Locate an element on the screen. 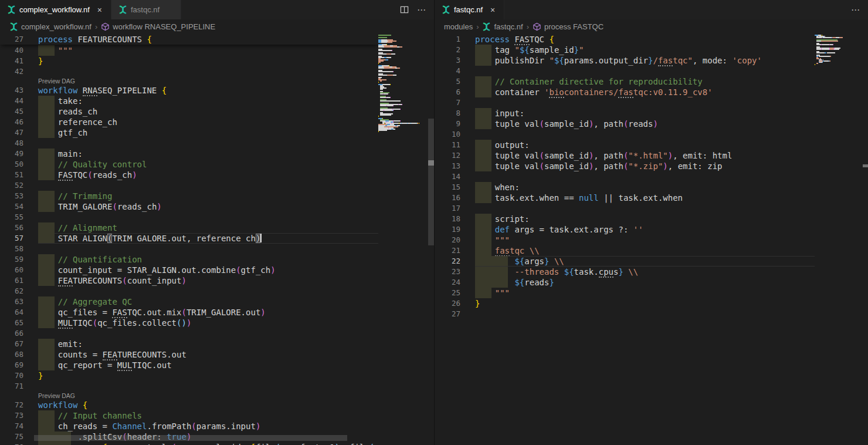  code-line-43: 43workflow RNASEQ_PIPELINE { is located at coordinates (189, 90).